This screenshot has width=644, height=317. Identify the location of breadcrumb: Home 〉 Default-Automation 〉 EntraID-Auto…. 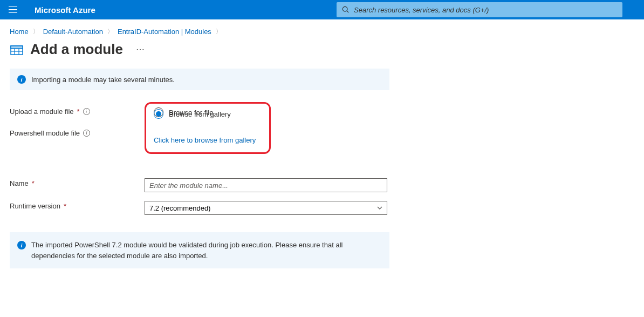
(322, 30).